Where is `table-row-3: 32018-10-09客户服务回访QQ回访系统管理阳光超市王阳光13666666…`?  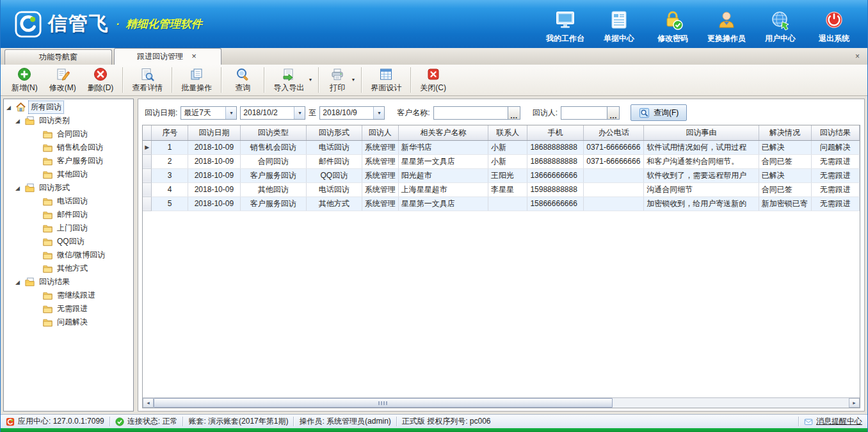 table-row-3: 32018-10-09客户服务回访QQ回访系统管理阳光超市王阳光13666666… is located at coordinates (501, 175).